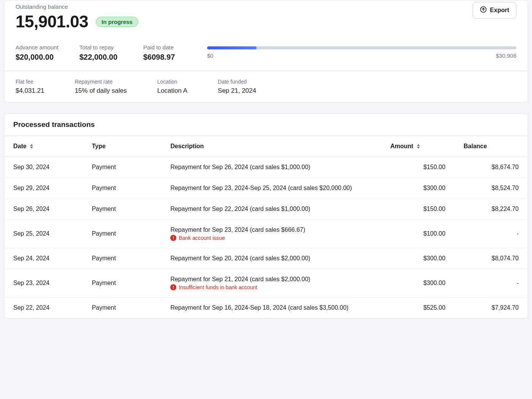  Describe the element at coordinates (506, 55) in the screenshot. I see `progress-max-label: $30,906` at that location.